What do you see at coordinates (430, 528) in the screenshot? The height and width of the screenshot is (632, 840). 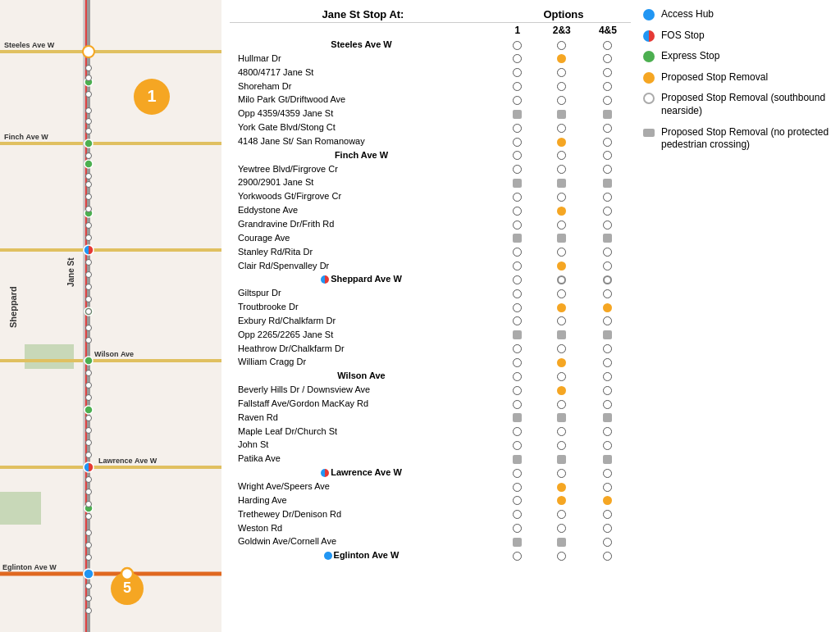 I see `table-row: Weston Rd` at bounding box center [430, 528].